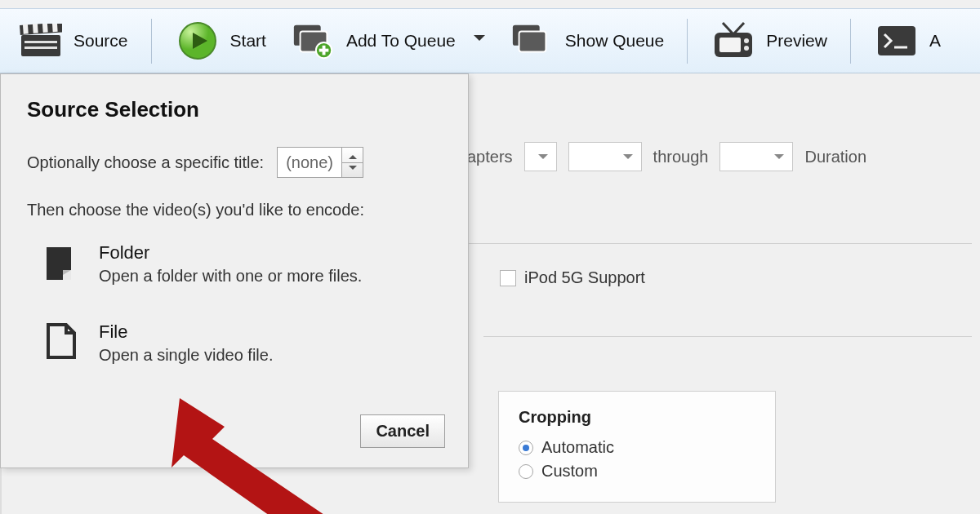 The width and height of the screenshot is (980, 514). Describe the element at coordinates (61, 341) in the screenshot. I see `file-icon` at that location.